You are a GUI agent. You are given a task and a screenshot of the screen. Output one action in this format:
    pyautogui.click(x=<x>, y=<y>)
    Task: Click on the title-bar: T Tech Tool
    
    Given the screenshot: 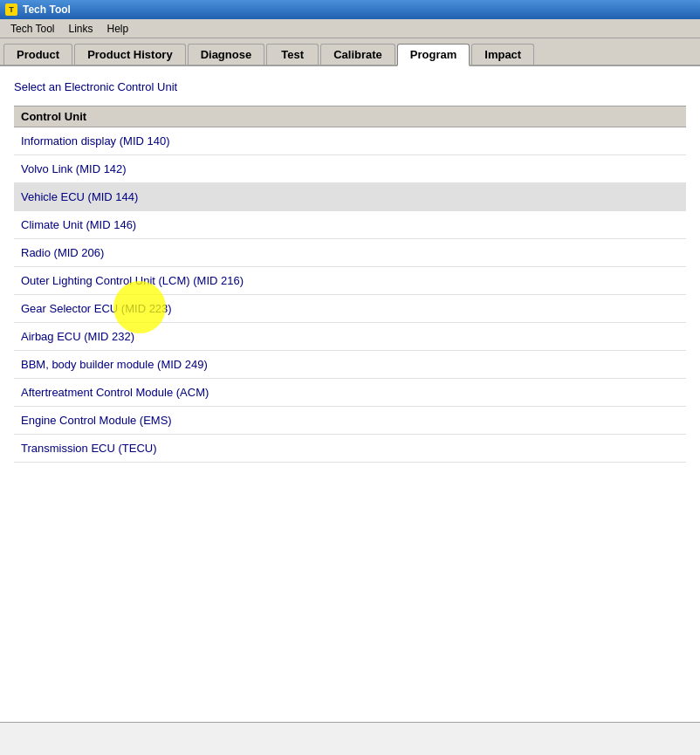 What is the action you would take?
    pyautogui.click(x=350, y=10)
    